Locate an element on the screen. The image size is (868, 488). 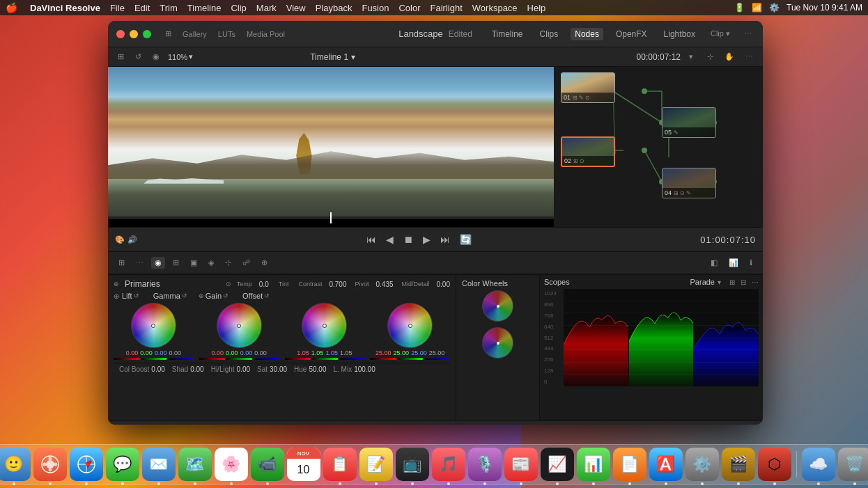
tab-openfx: OpenFX is located at coordinates (631, 34).